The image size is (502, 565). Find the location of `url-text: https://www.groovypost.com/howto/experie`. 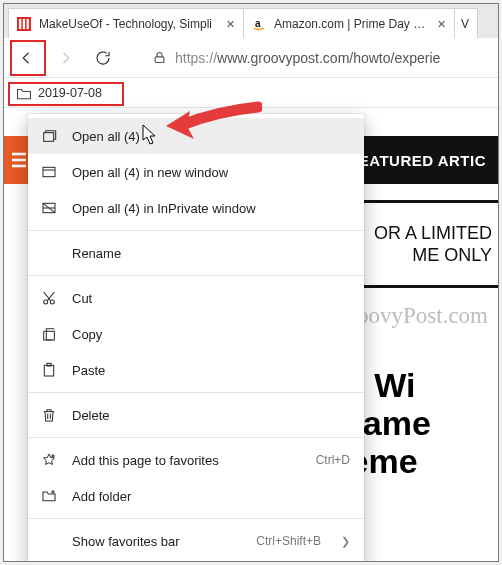

url-text: https://www.groovypost.com/howto/experie is located at coordinates (308, 58).